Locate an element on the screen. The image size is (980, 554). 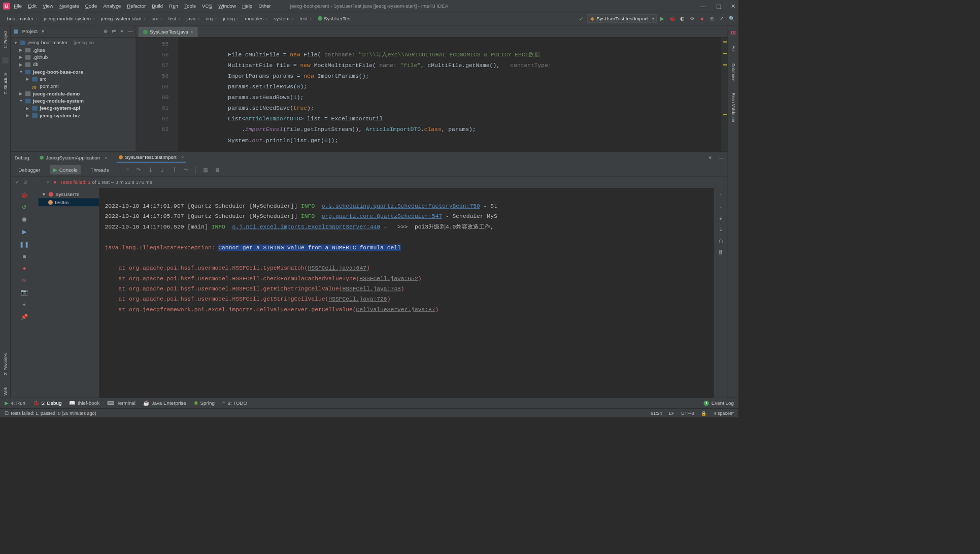
tree-node: ▶db is located at coordinates (73, 64).